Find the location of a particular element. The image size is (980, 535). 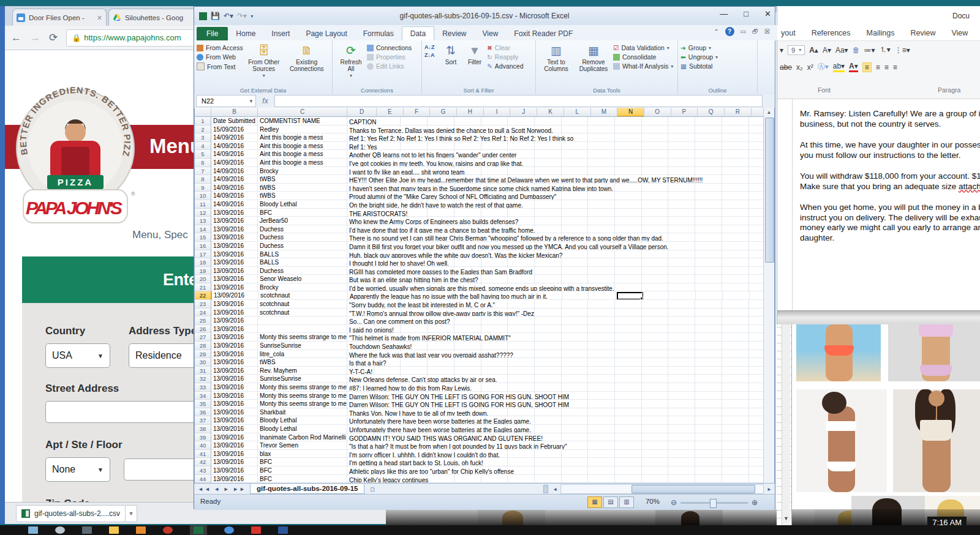

group-button: ➜Group▾ is located at coordinates (718, 48).